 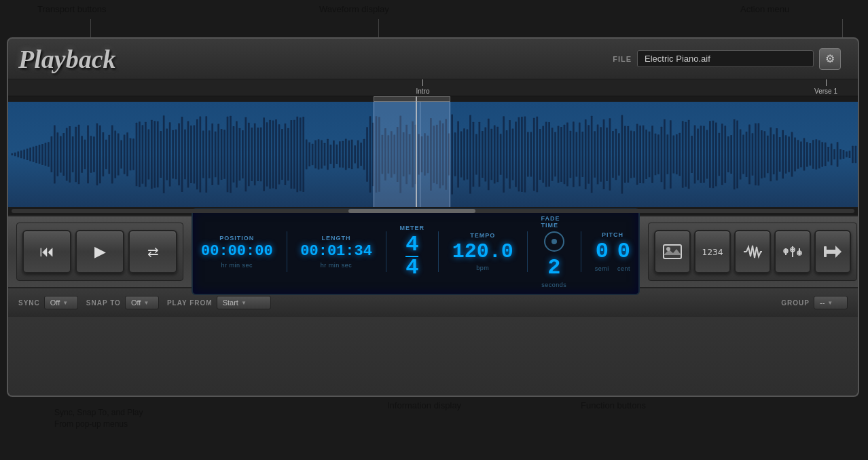 I want to click on loop-button: ⇄, so click(x=153, y=252).